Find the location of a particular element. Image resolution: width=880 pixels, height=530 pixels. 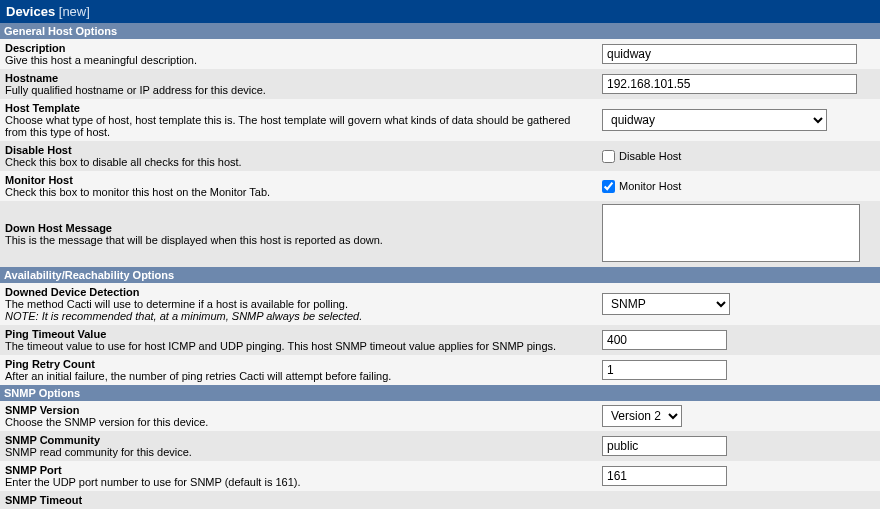

description-help: Give this host a meaningful description. is located at coordinates (101, 60).